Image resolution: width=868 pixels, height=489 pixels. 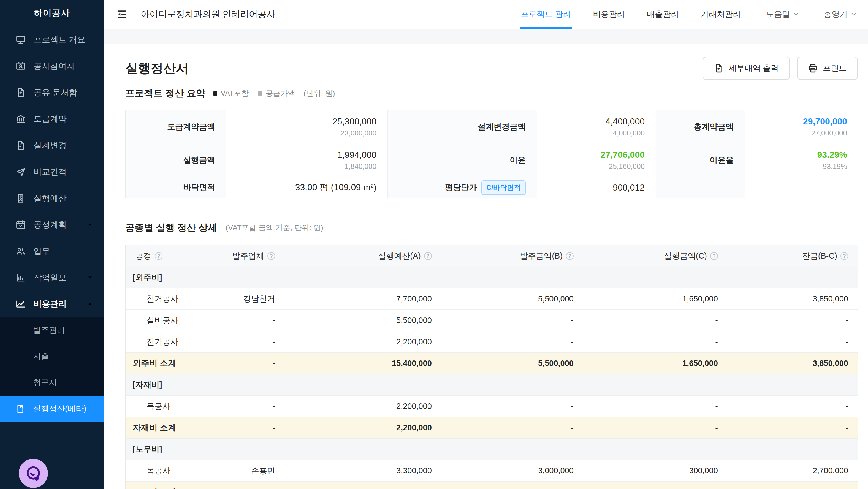 What do you see at coordinates (52, 198) in the screenshot?
I see `sidebar-item-execution-budget: 실행예산` at bounding box center [52, 198].